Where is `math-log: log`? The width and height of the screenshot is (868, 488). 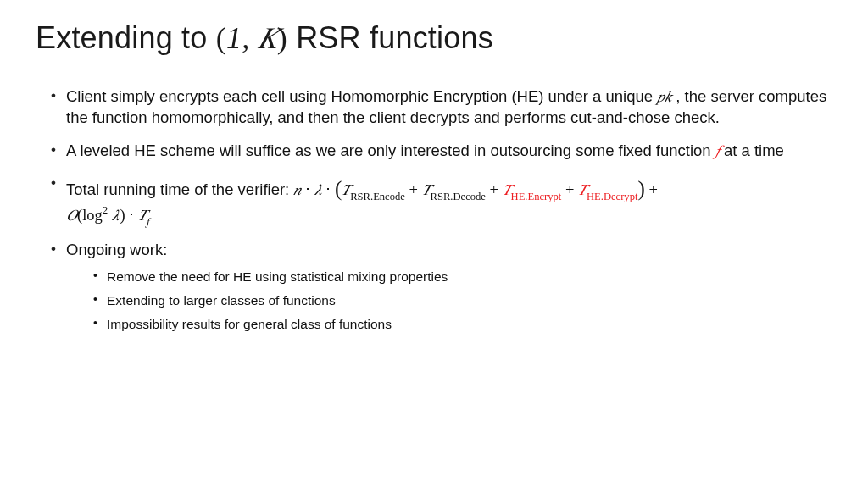 math-log: log is located at coordinates (92, 215).